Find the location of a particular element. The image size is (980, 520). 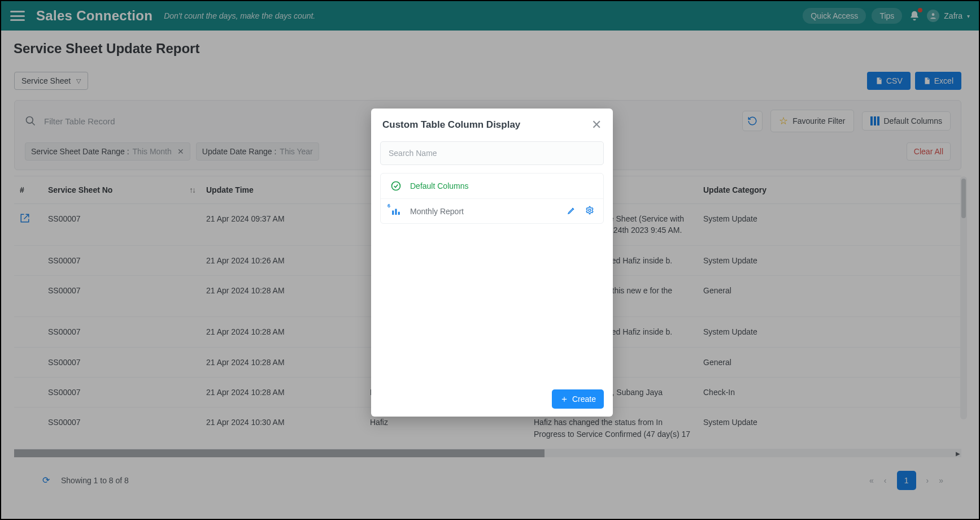

modal-close-button: ✕ is located at coordinates (596, 125).